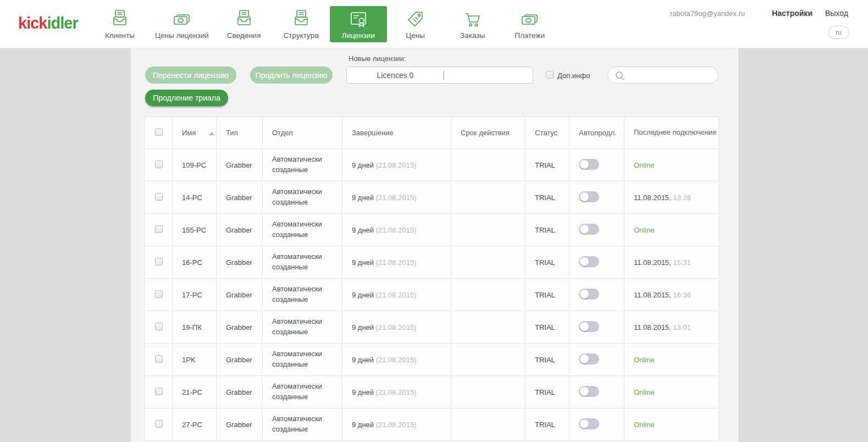 The image size is (868, 442). Describe the element at coordinates (416, 35) in the screenshot. I see `nav-item-label: Цены` at that location.